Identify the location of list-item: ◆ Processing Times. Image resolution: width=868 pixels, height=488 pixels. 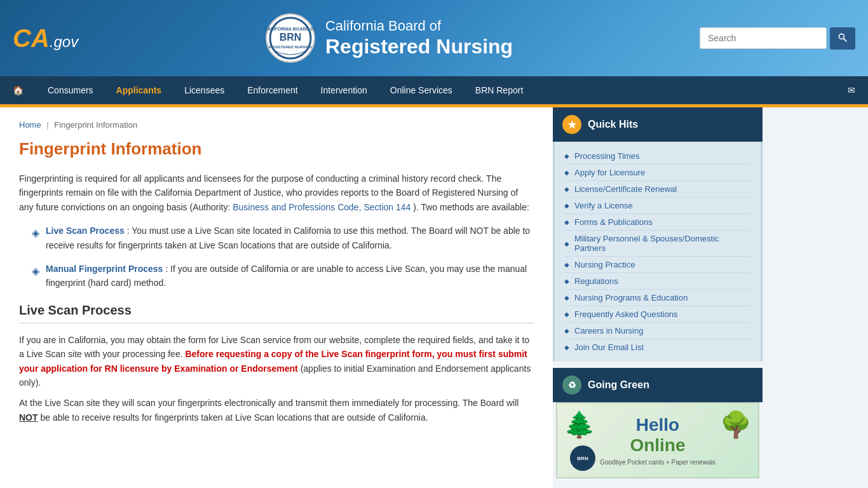
(658, 156).